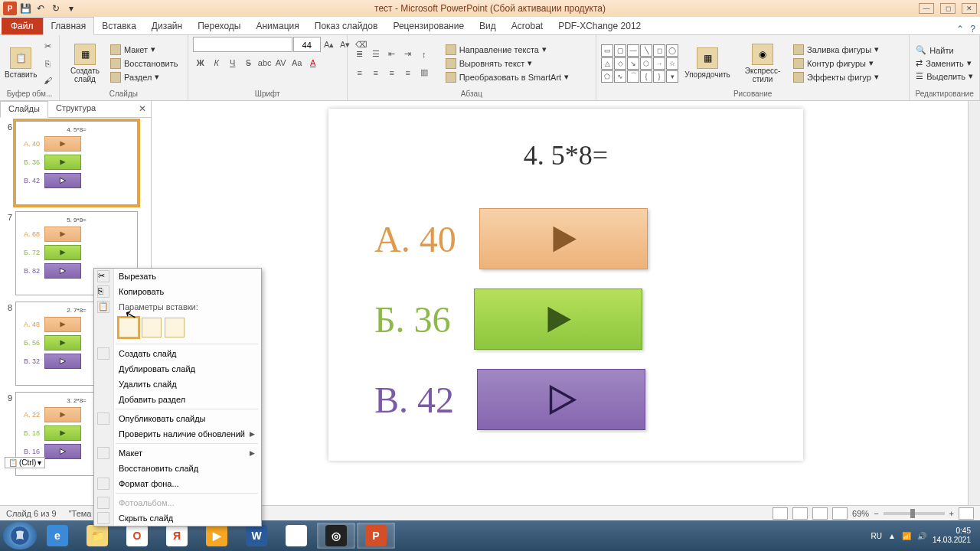 Image resolution: width=980 pixels, height=551 pixels. Describe the element at coordinates (256, 536) in the screenshot. I see `taskbar-word: W` at that location.